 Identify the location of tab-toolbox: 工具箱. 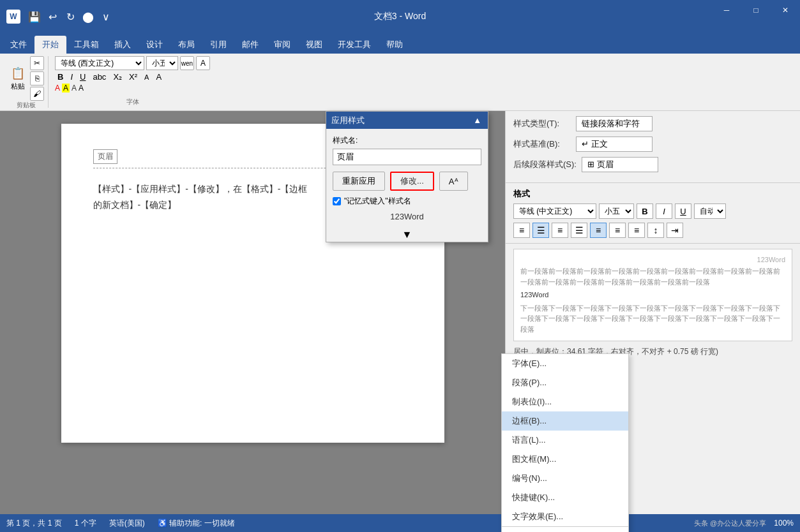
(87, 45).